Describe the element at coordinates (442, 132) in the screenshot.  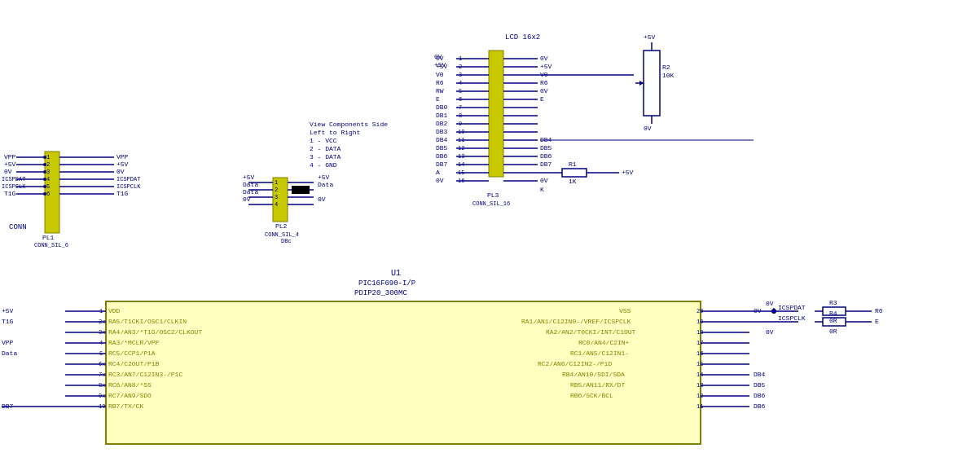
I see `svg-text: DB3` at that location.